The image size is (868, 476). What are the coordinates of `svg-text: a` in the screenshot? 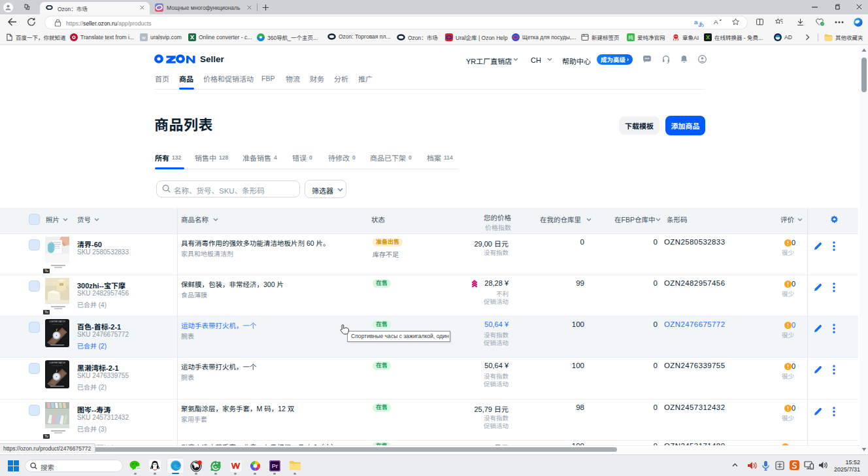 It's located at (696, 22).